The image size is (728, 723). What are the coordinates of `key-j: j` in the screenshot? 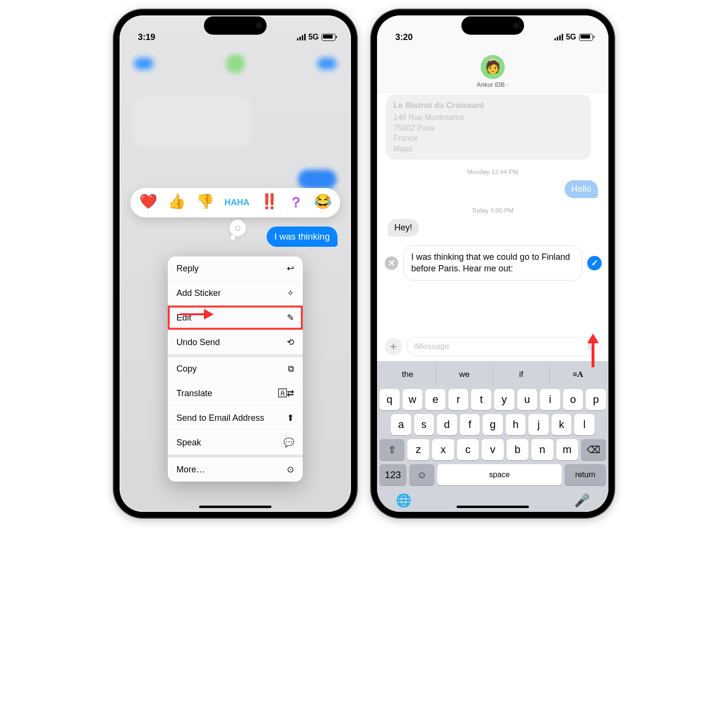 It's located at (539, 425).